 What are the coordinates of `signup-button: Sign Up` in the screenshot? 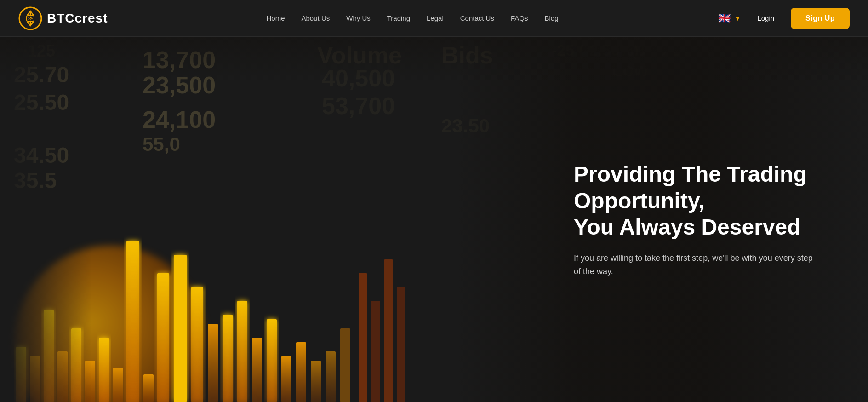 It's located at (820, 18).